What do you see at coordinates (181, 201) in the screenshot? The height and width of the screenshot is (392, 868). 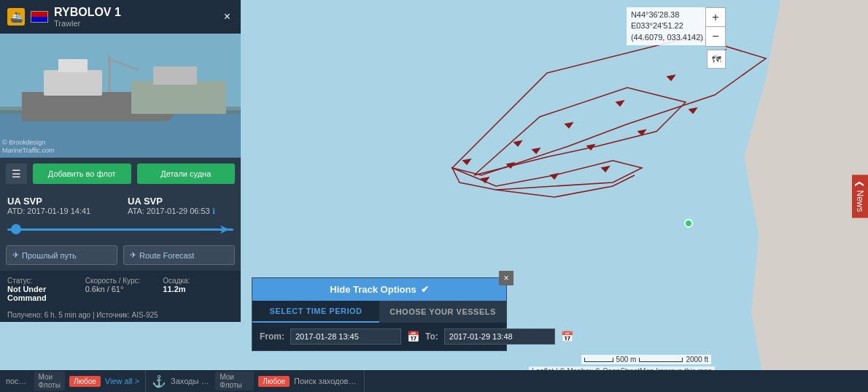 I see `arrival-port-value: UA SVP` at bounding box center [181, 201].